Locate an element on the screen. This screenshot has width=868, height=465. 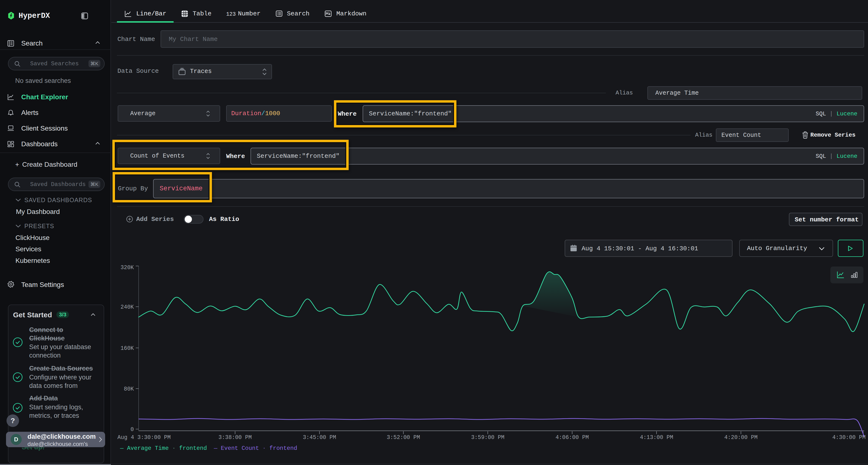
svg-text: 4:06:00 PM is located at coordinates (572, 438).